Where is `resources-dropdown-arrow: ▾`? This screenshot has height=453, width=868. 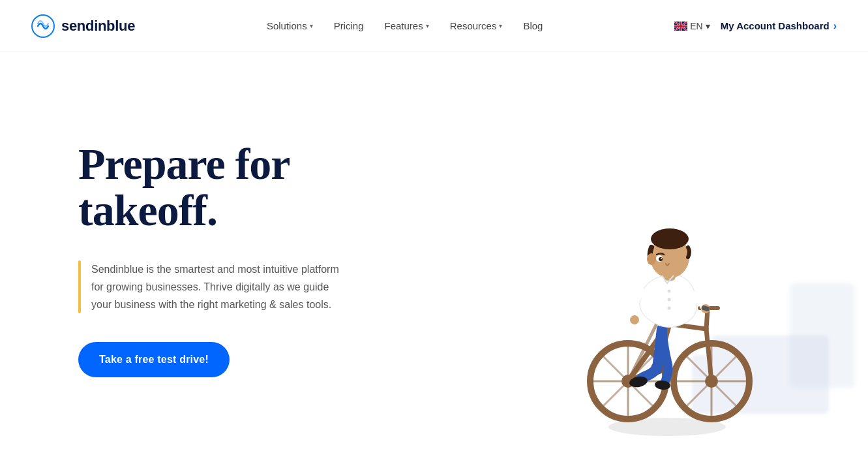 resources-dropdown-arrow: ▾ is located at coordinates (501, 26).